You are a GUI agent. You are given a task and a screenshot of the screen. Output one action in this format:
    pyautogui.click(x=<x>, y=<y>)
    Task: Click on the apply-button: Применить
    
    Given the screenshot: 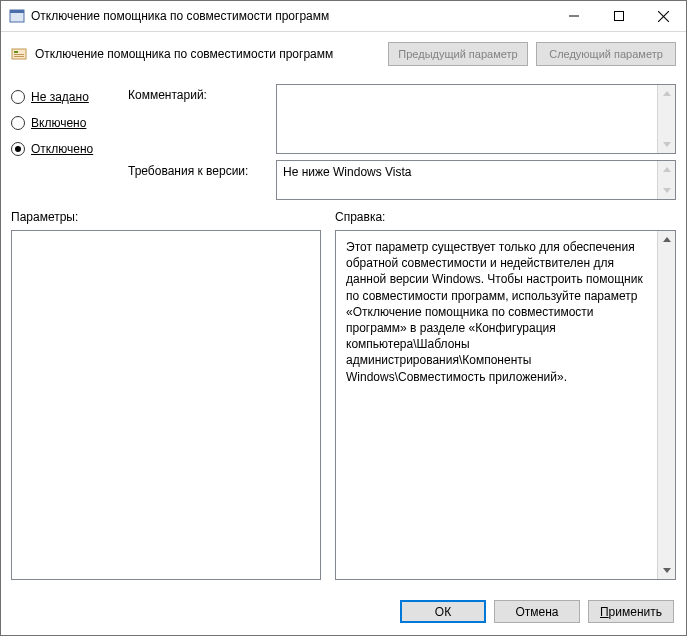 What is the action you would take?
    pyautogui.click(x=631, y=612)
    